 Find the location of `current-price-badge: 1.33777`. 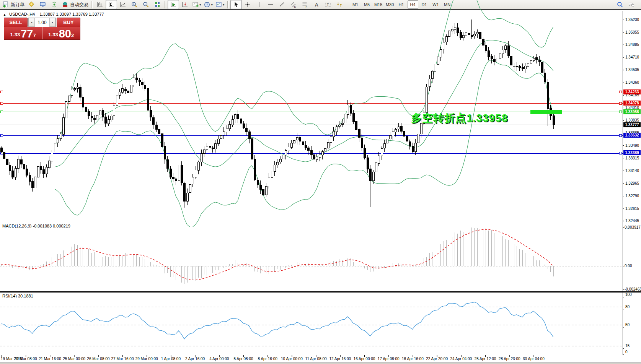

current-price-badge: 1.33777 is located at coordinates (632, 125).